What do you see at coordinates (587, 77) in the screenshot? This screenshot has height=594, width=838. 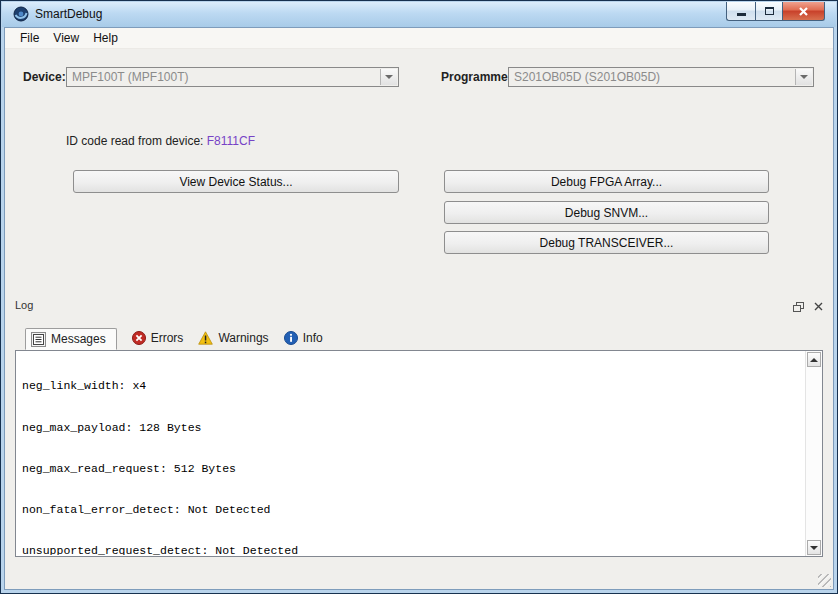 I see `programmer-combobox-value: S201OB05D (S201OB05D)` at bounding box center [587, 77].